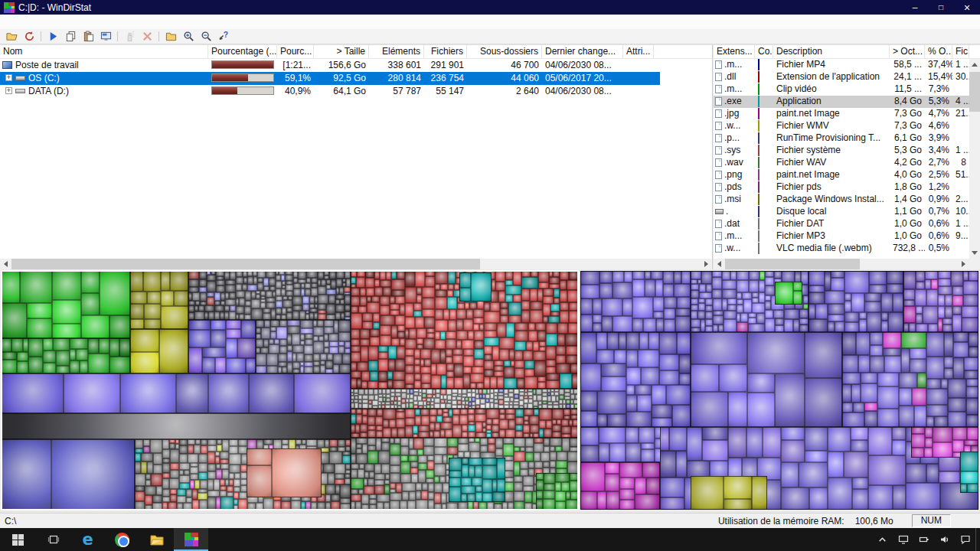 The height and width of the screenshot is (551, 980). Describe the element at coordinates (975, 253) in the screenshot. I see `scroll-down-button` at that location.